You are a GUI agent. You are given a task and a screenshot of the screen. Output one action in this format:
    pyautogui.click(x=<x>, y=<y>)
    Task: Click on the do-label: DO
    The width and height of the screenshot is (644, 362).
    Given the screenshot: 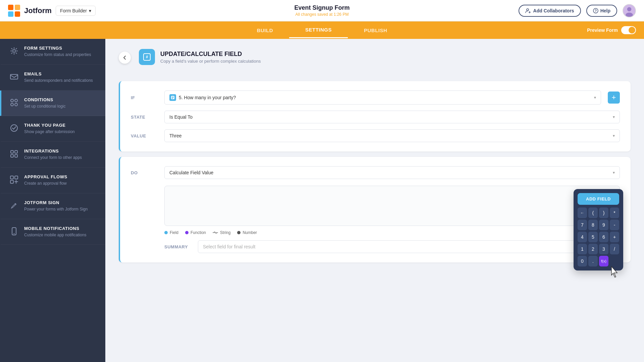 What is the action you would take?
    pyautogui.click(x=144, y=173)
    